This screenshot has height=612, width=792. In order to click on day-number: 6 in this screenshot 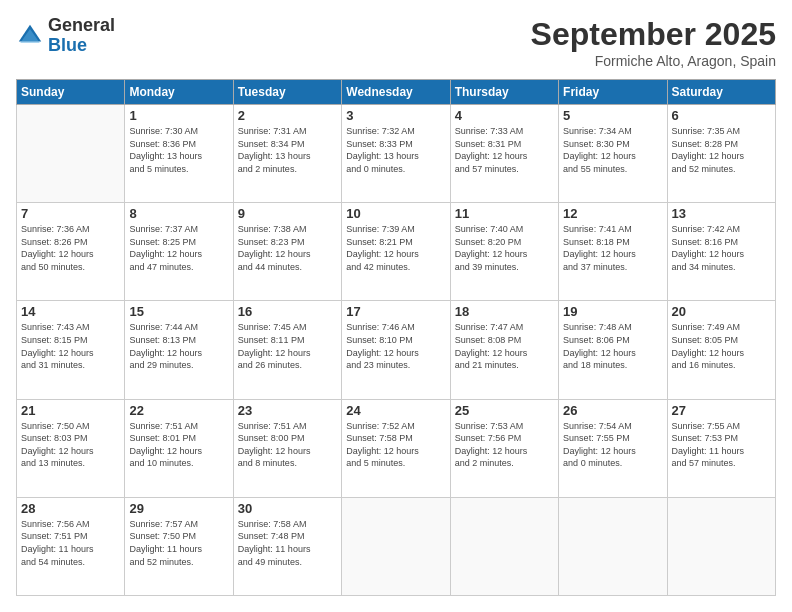, I will do `click(722, 116)`.